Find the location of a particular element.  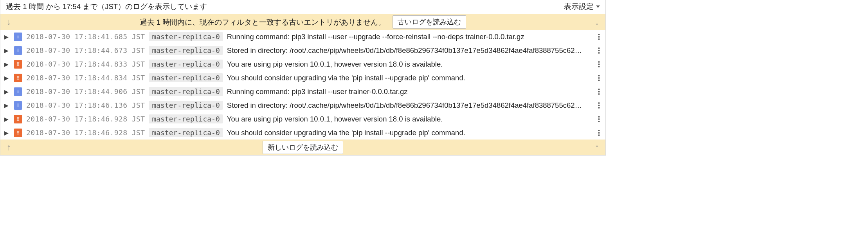

chevron-down-icon is located at coordinates (598, 7).